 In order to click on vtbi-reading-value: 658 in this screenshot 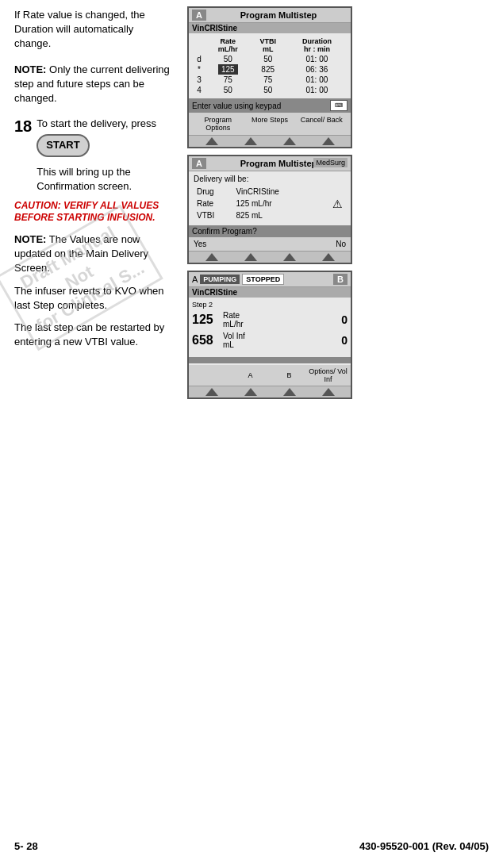, I will do `click(206, 340)`.